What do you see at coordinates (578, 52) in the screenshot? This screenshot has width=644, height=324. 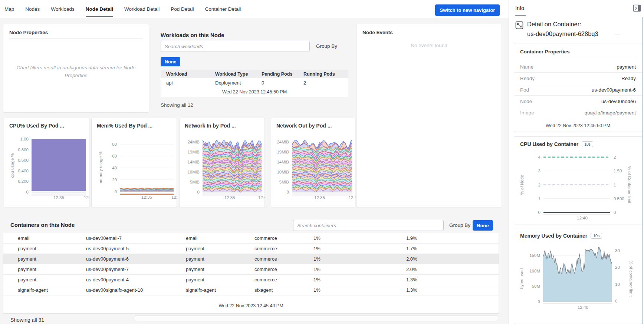 I see `container-properties-title: Container Properties` at bounding box center [578, 52].